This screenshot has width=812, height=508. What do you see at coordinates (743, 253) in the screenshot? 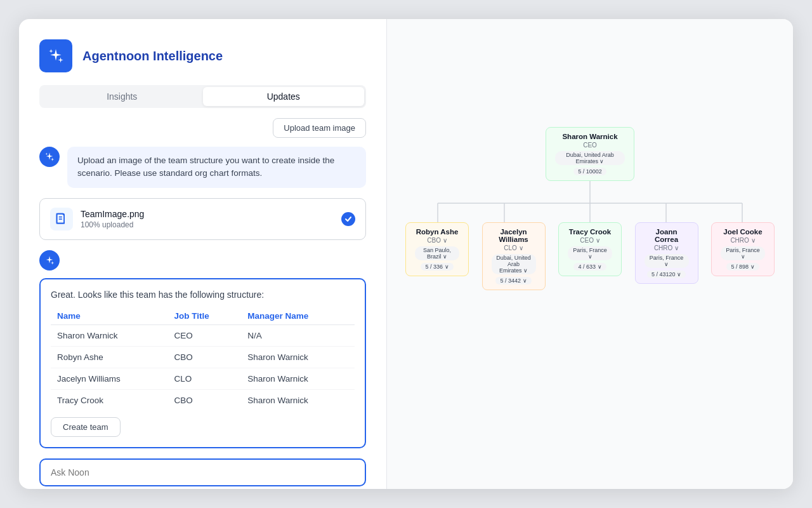
I see `child-location-4: Paris, France ∨` at bounding box center [743, 253].